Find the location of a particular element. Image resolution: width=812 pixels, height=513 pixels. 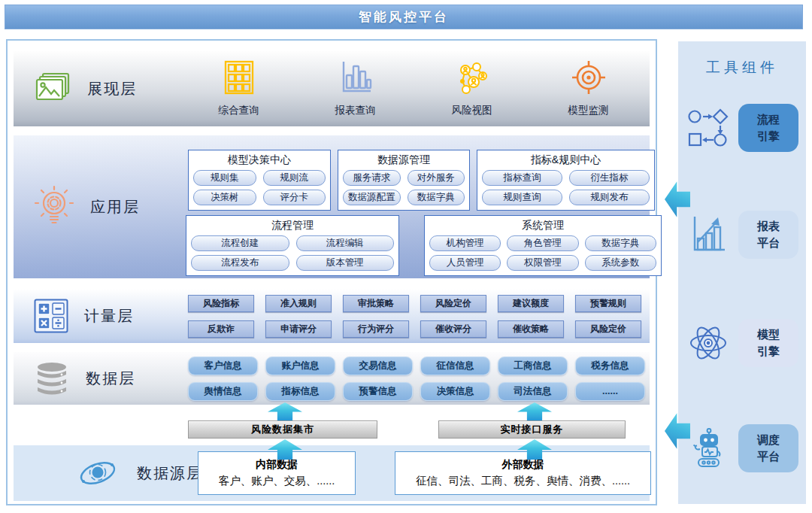

tool-button-model-engine: 模型引擎 is located at coordinates (768, 343).